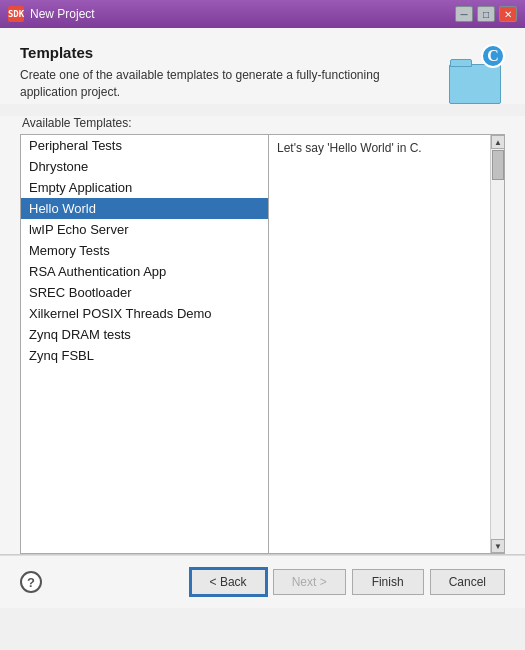 The height and width of the screenshot is (650, 525). I want to click on template-list-item: RSA Authentication App, so click(144, 272).